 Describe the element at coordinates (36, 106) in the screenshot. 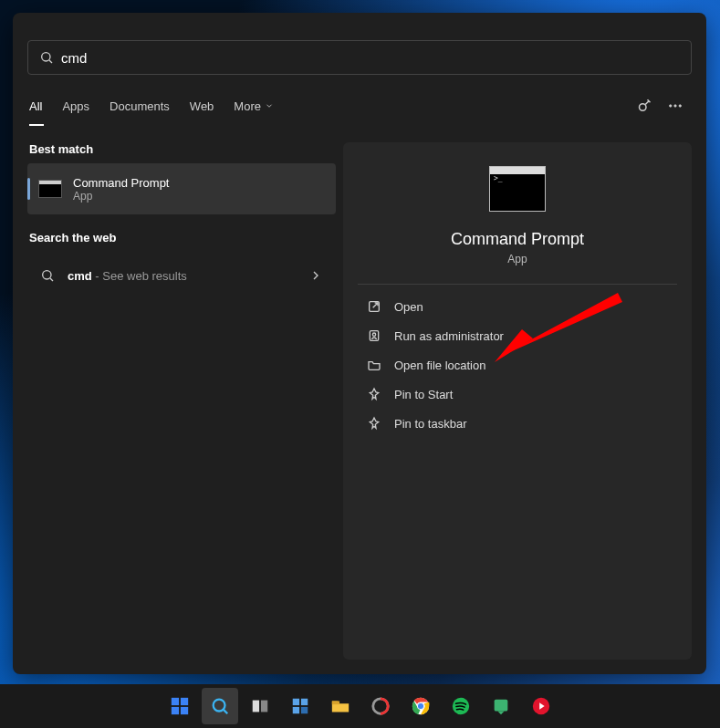

I see `filter-tab-all: All` at that location.